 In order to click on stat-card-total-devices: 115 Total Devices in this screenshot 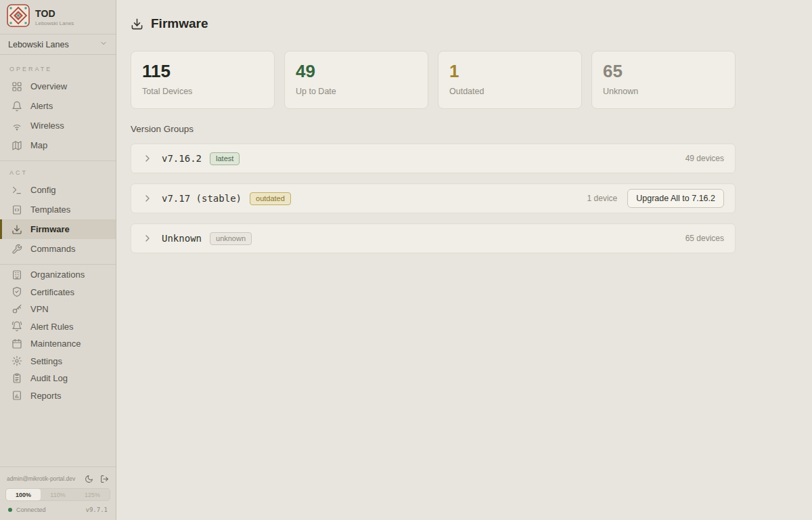, I will do `click(203, 80)`.